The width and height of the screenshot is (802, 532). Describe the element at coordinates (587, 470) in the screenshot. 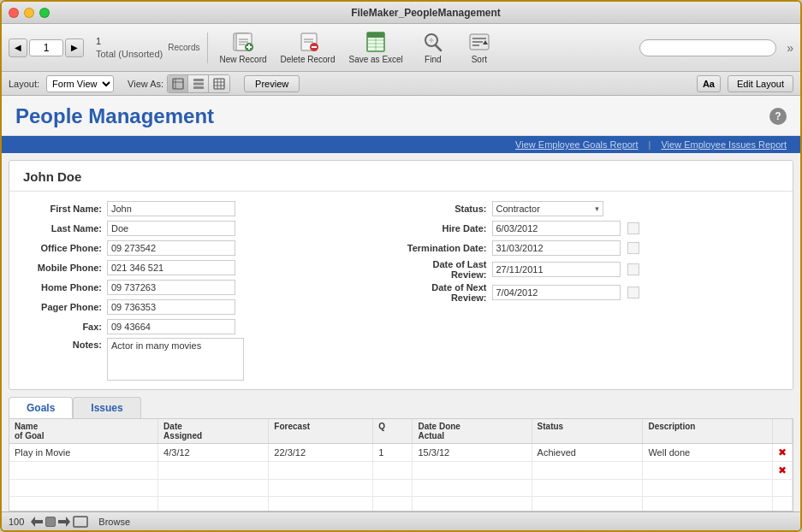

I see `status-cell` at that location.